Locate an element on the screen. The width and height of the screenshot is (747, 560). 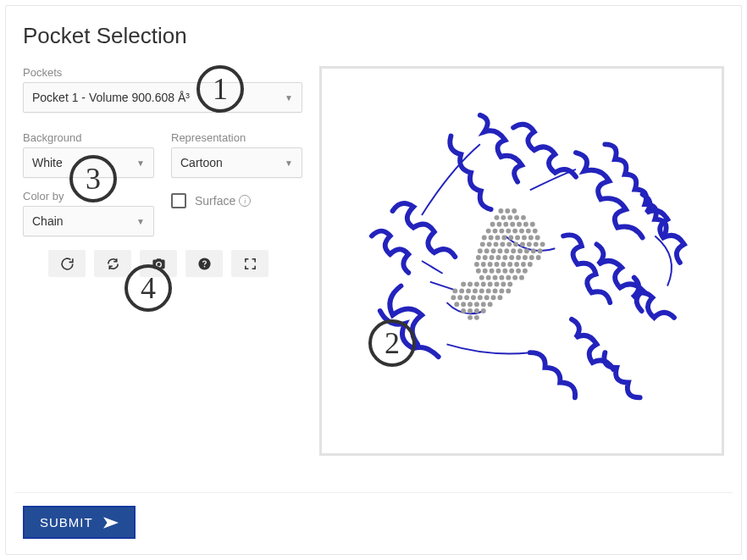
representation-select: Cartoon ▼ is located at coordinates (237, 163).